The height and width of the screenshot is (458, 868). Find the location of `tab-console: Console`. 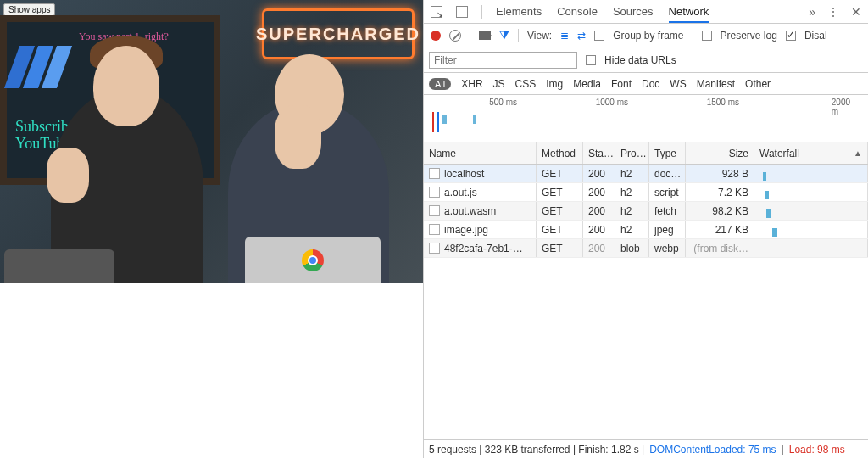

tab-console: Console is located at coordinates (577, 12).